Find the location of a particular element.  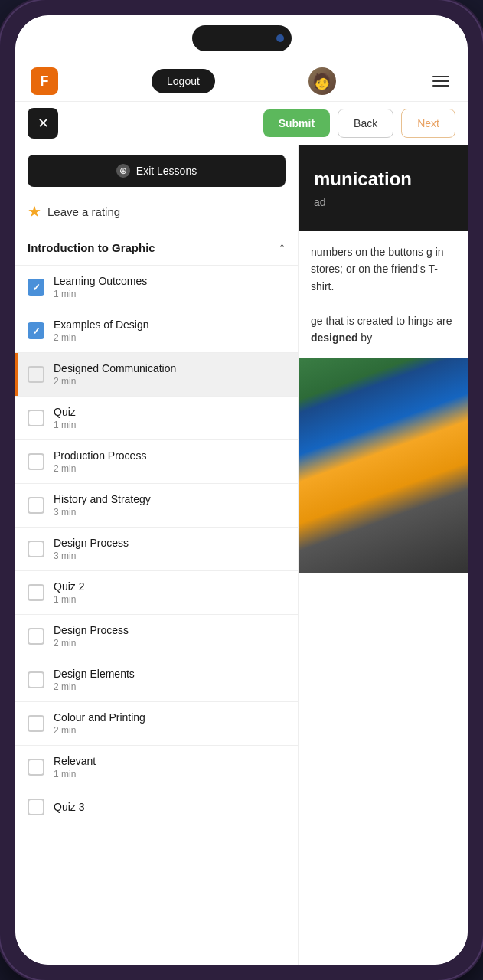

exit-circle-icon: ⊕ is located at coordinates (123, 171).